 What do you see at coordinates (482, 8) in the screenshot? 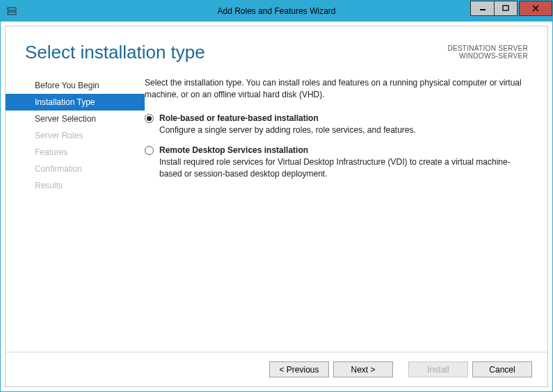
I see `minimize-button` at bounding box center [482, 8].